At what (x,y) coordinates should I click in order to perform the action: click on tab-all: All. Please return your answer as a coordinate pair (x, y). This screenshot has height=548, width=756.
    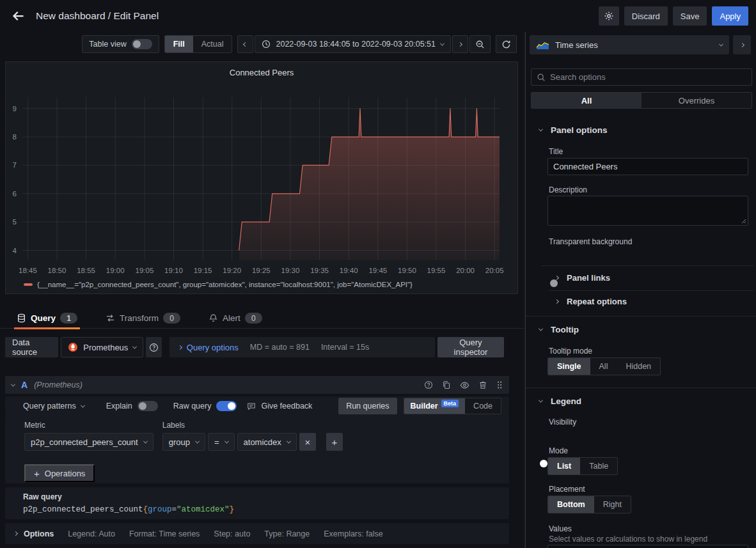
    Looking at the image, I should click on (587, 100).